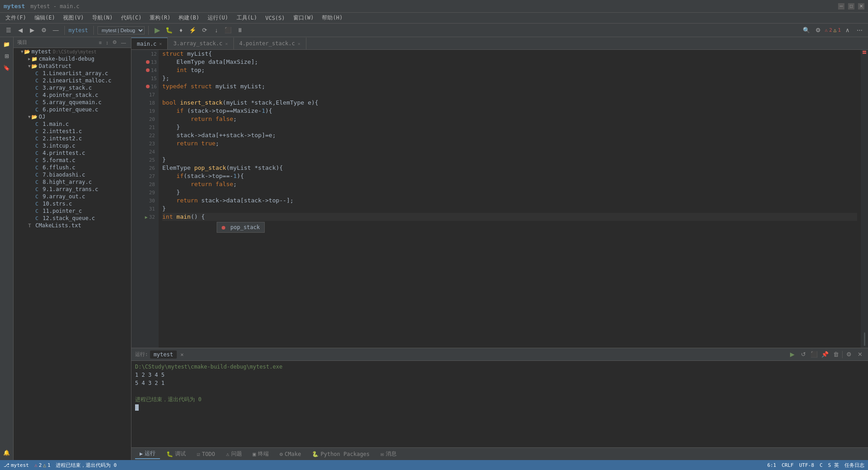  Describe the element at coordinates (848, 30) in the screenshot. I see `expand-button: ∧` at that location.